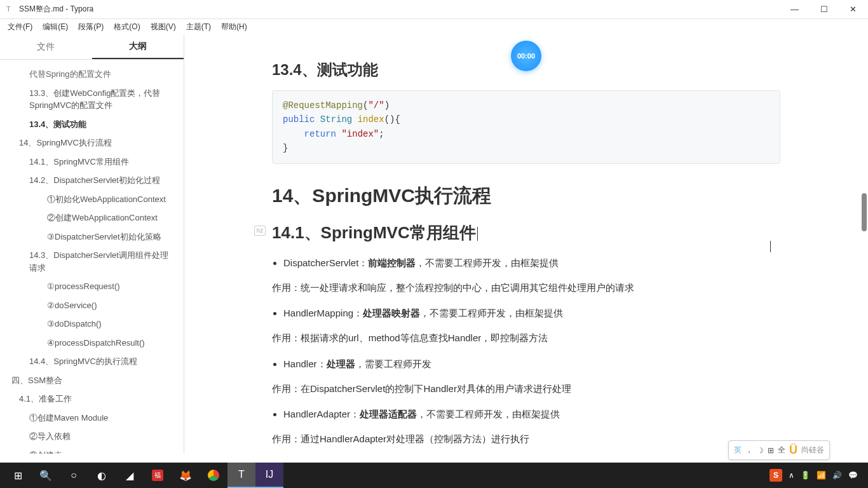 This screenshot has height=488, width=868. I want to click on outline-item: ①创建Maven Module, so click(92, 418).